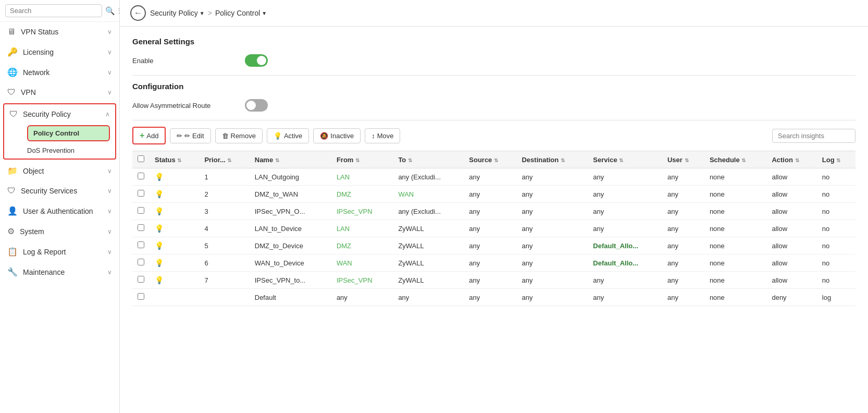  I want to click on sort-icon-to: ⇅, so click(410, 161).